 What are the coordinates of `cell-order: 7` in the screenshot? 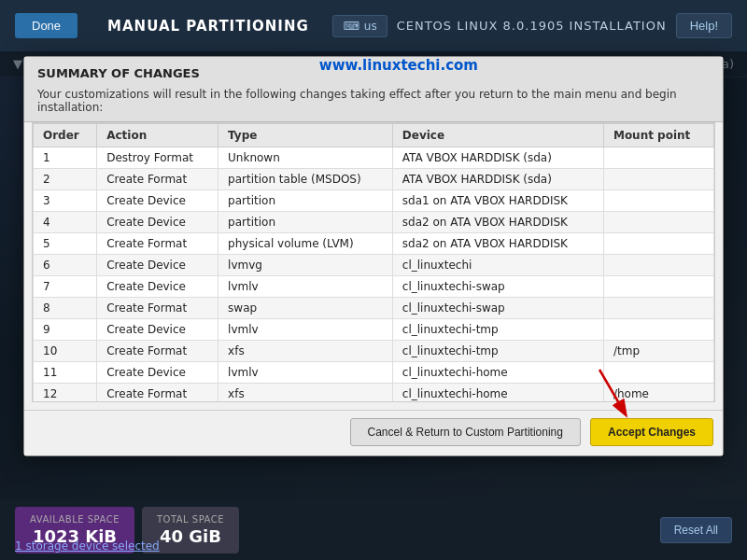 It's located at (65, 287).